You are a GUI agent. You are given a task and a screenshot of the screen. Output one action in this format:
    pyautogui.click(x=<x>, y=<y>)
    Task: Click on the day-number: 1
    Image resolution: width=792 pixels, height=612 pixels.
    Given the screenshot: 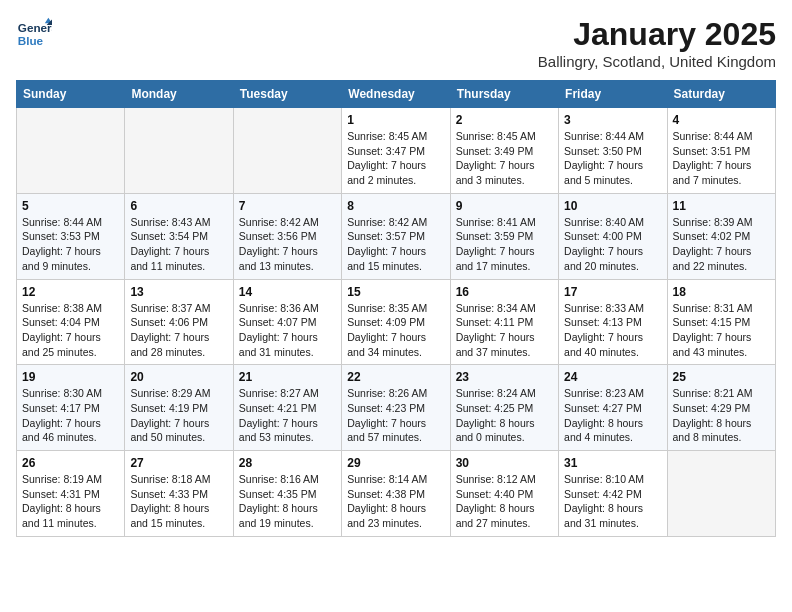 What is the action you would take?
    pyautogui.click(x=396, y=120)
    